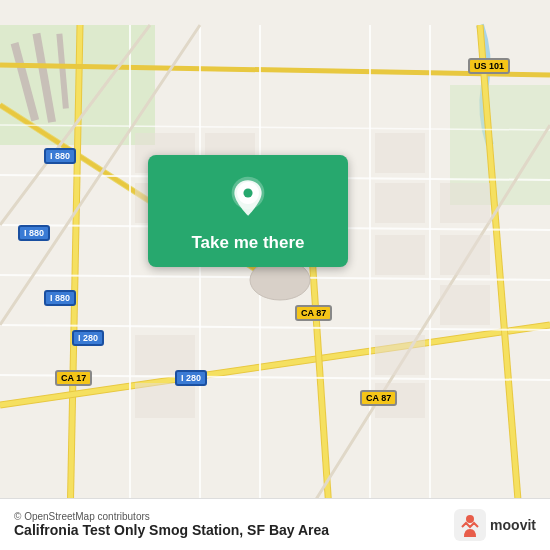  What do you see at coordinates (489, 66) in the screenshot?
I see `highway-label-us101: US 101` at bounding box center [489, 66].